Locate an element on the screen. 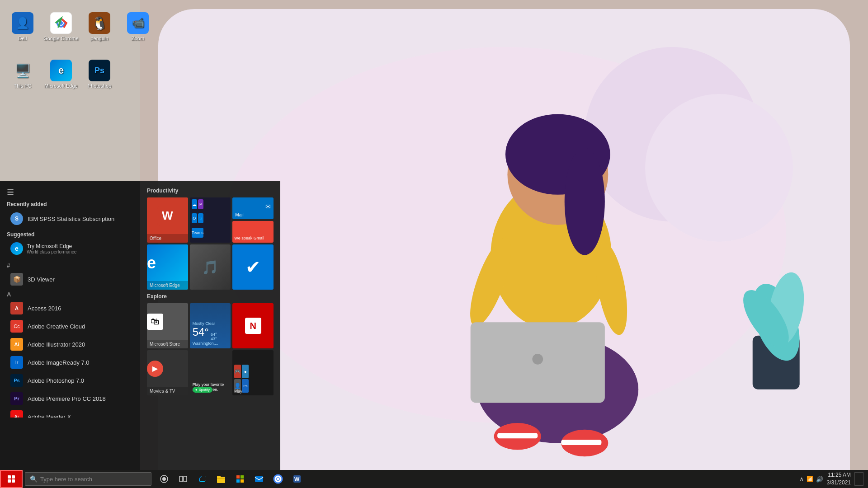  desktop-icon-zoom: 📹 Zoom is located at coordinates (138, 27).